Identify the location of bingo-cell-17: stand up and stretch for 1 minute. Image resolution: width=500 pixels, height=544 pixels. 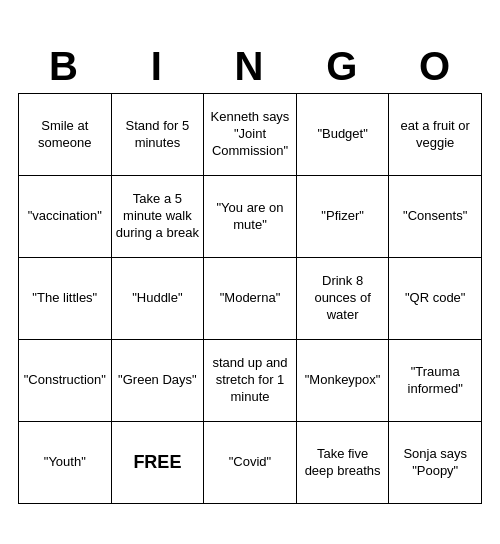
(250, 381).